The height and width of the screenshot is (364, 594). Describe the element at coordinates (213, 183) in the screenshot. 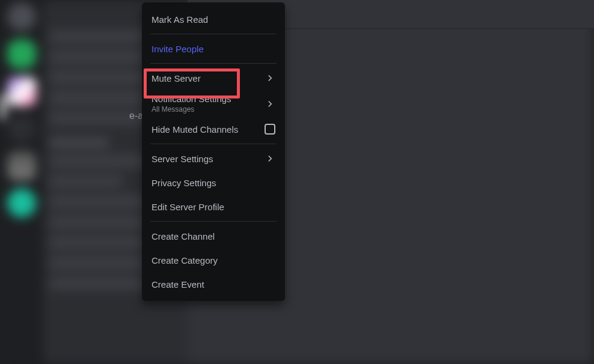

I see `menu-privacy-settings: Privacy Settings` at that location.